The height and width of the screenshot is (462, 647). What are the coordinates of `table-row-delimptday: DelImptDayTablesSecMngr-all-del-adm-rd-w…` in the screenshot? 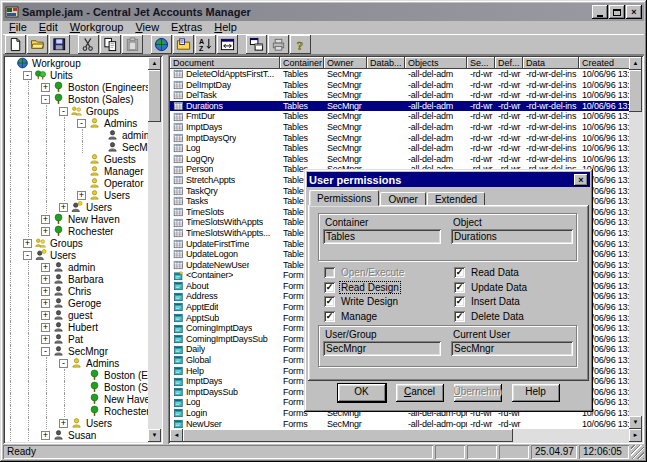 It's located at (402, 86).